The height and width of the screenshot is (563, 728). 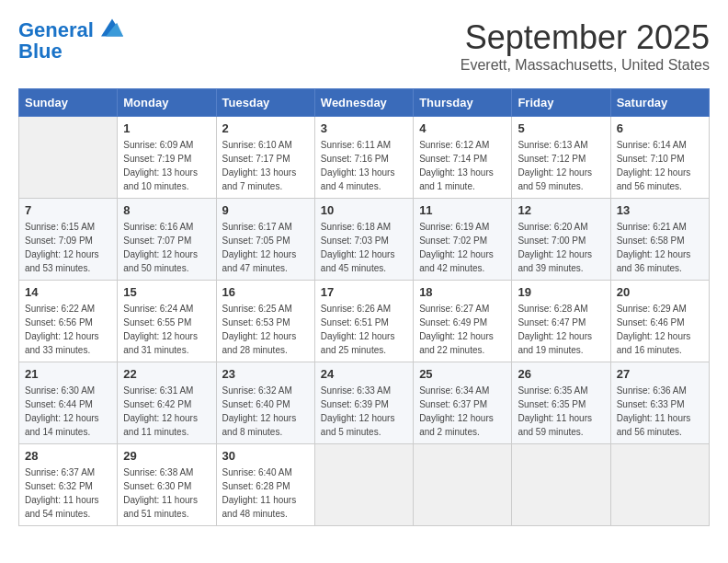 What do you see at coordinates (561, 103) in the screenshot?
I see `weekday-header: Friday` at bounding box center [561, 103].